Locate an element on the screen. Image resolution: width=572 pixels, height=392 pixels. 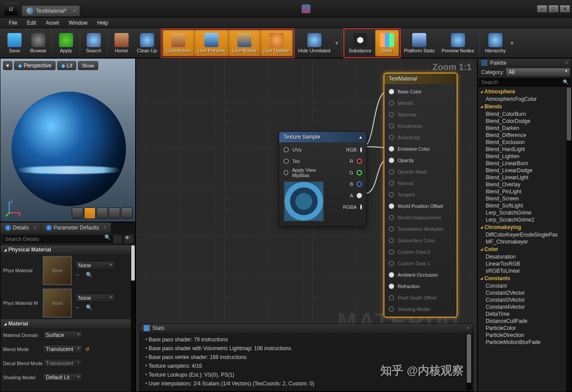
parameter-defaults-tab: Parameter Defaults× is located at coordinates (77, 228).